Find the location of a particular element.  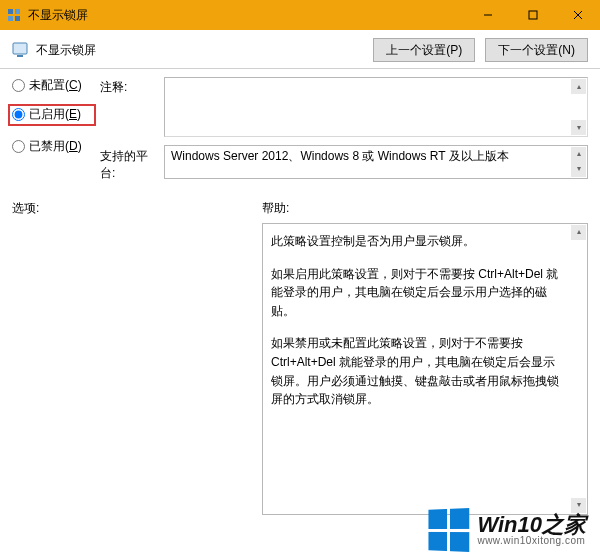

help-paragraph: 如果禁用或未配置此策略设置，则对于不需要按 Ctrl+Alt+Del 就能登录的… is located at coordinates (418, 371).